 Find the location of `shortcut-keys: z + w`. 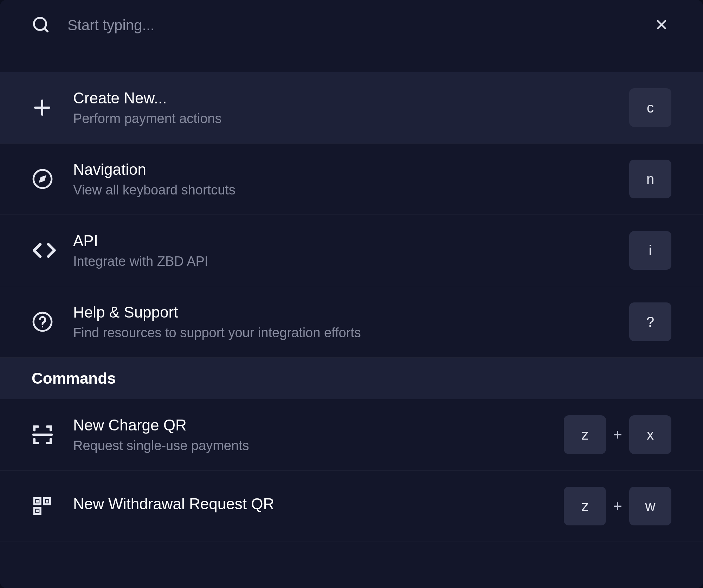

shortcut-keys: z + w is located at coordinates (618, 506).